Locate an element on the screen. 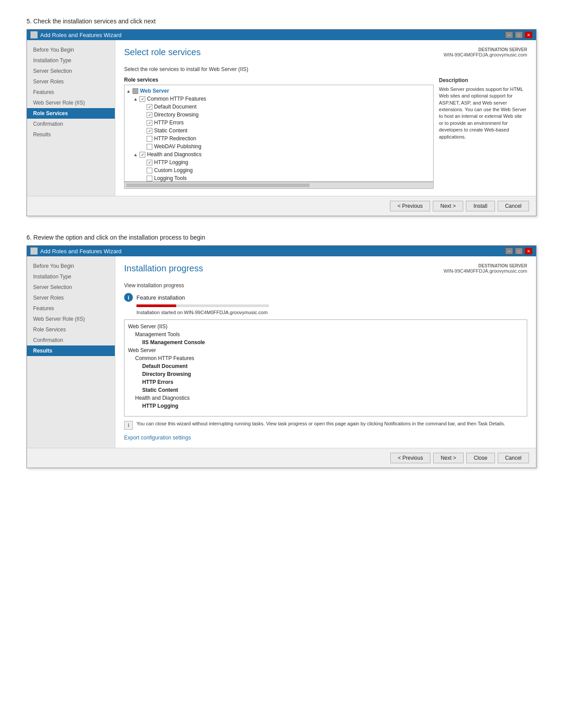 Image resolution: width=563 pixels, height=728 pixels. step5-cancel-button: Cancel is located at coordinates (513, 206).